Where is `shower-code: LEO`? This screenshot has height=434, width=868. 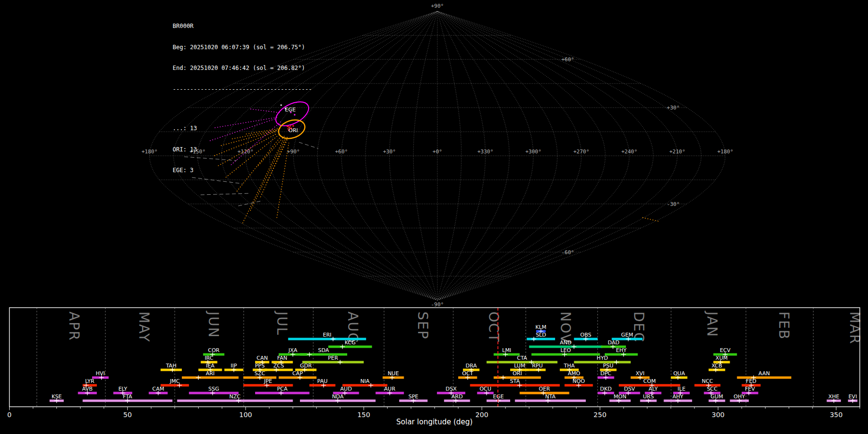
shower-code: LEO is located at coordinates (566, 350).